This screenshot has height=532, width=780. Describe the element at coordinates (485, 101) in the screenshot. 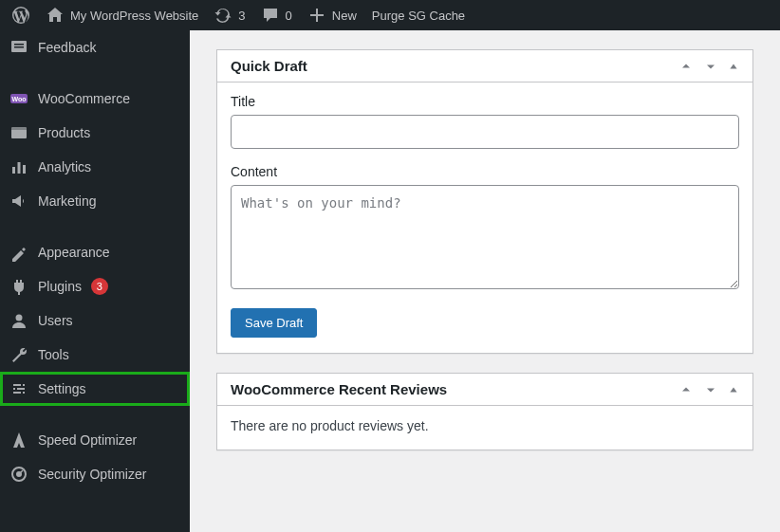

I see `title-field-label: Title` at that location.